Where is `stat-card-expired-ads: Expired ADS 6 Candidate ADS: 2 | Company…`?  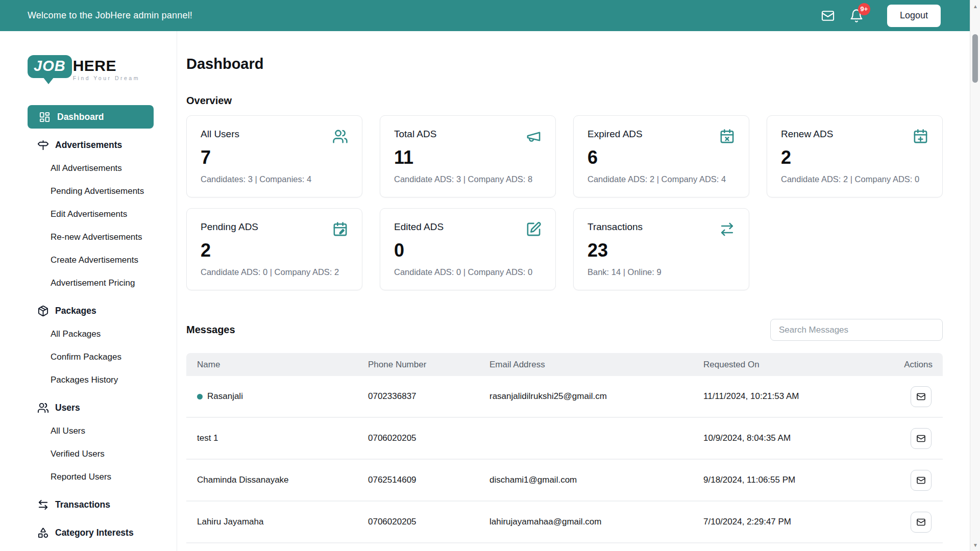 stat-card-expired-ads: Expired ADS 6 Candidate ADS: 2 | Company… is located at coordinates (662, 156).